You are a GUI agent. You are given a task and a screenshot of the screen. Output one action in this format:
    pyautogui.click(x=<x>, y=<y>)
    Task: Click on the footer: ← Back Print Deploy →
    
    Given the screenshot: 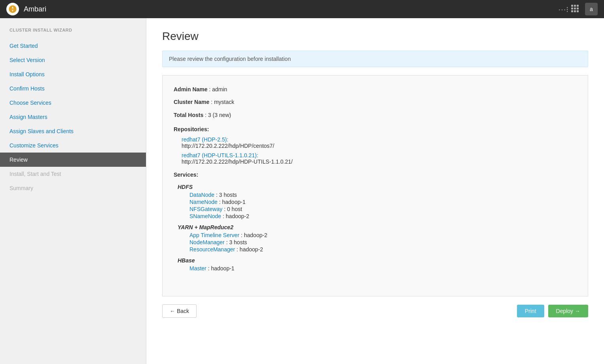 What is the action you would take?
    pyautogui.click(x=375, y=307)
    